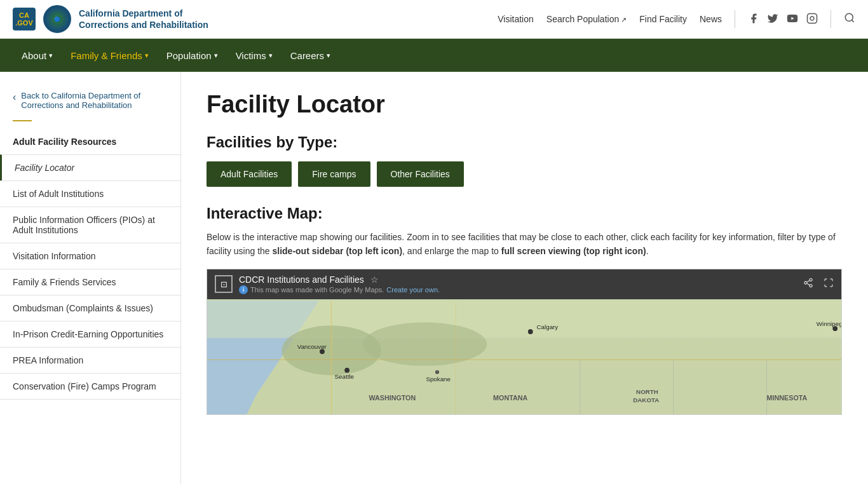 This screenshot has width=868, height=488. Describe the element at coordinates (24, 19) in the screenshot. I see `ca-gov-logo: CA .GOV` at that location.